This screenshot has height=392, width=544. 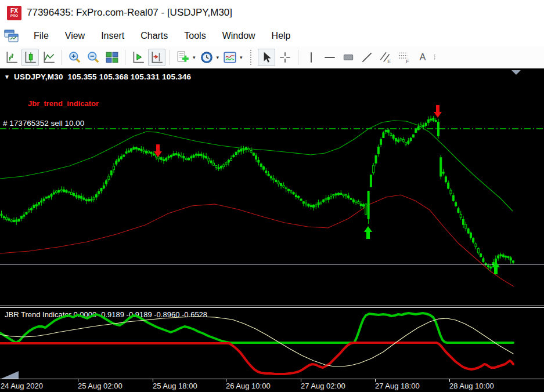 What do you see at coordinates (14, 11) in the screenshot?
I see `app-icon-text: FX` at bounding box center [14, 11].